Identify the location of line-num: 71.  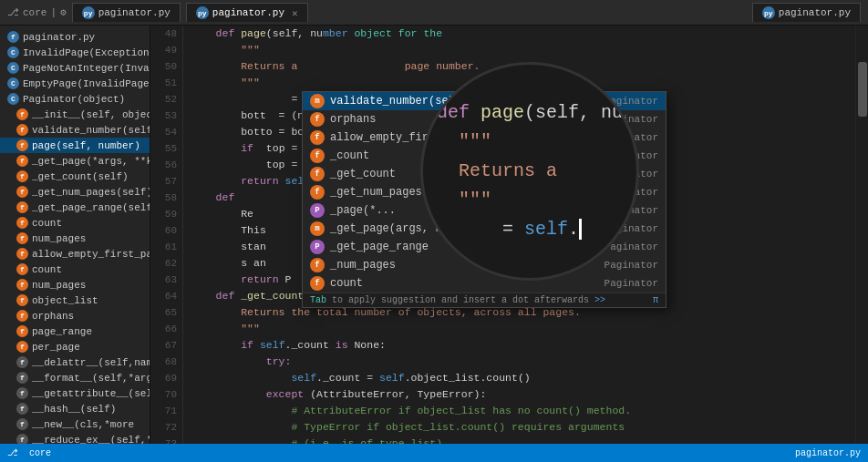
(166, 411).